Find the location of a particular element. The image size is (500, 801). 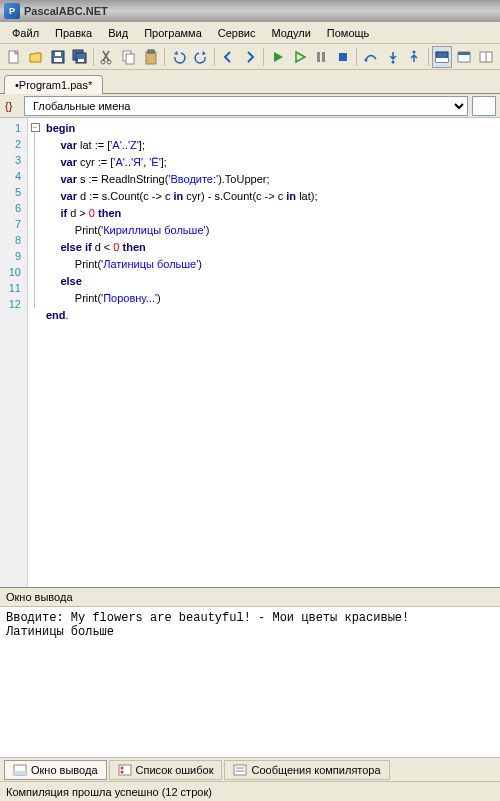

menu-view: Вид is located at coordinates (118, 33).